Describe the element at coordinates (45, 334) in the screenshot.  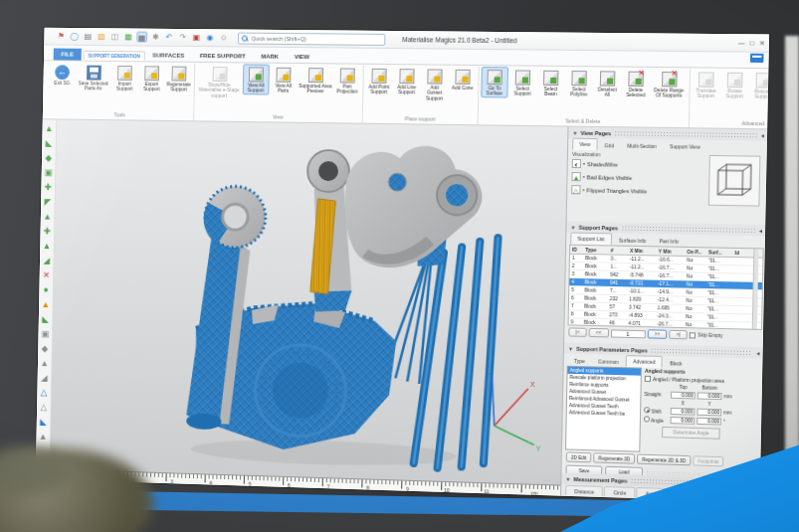
I see `rail-tool-icon: ▣` at that location.